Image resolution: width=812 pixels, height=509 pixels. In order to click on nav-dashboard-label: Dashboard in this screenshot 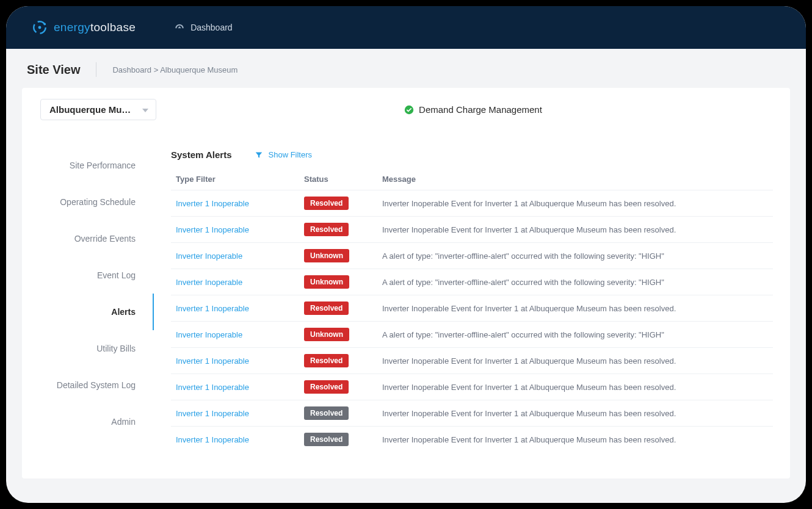, I will do `click(211, 27)`.